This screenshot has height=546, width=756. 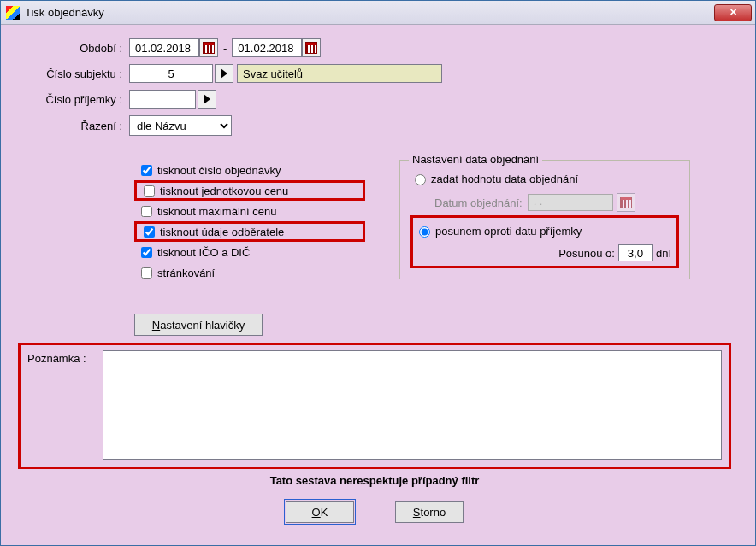 I want to click on check-pagination: stránkování, so click(x=250, y=273).